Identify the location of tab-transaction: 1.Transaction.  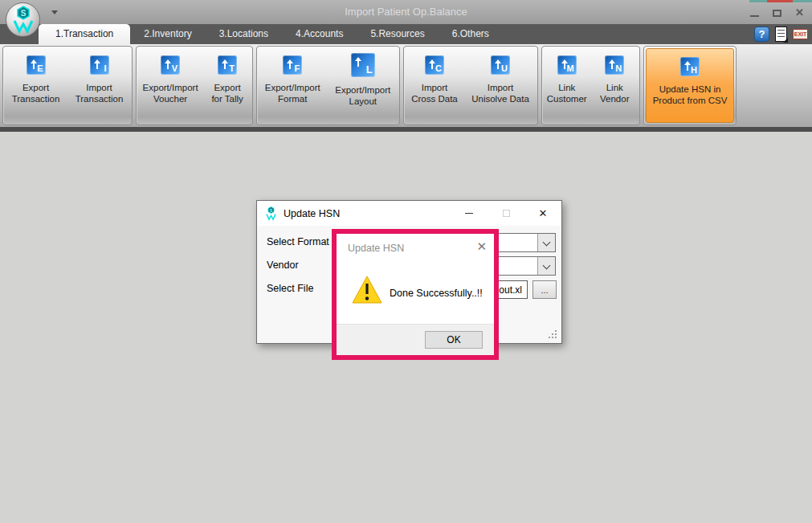
(84, 34).